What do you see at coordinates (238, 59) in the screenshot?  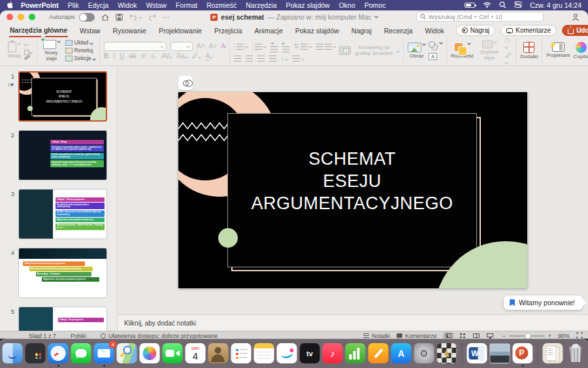 I see `align-left-button` at bounding box center [238, 59].